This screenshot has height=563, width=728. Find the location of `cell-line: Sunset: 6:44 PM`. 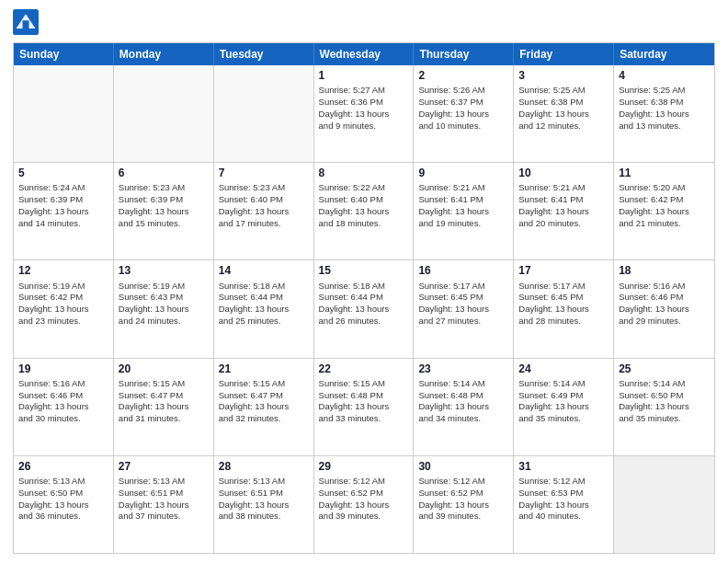

cell-line: Sunset: 6:44 PM is located at coordinates (264, 298).